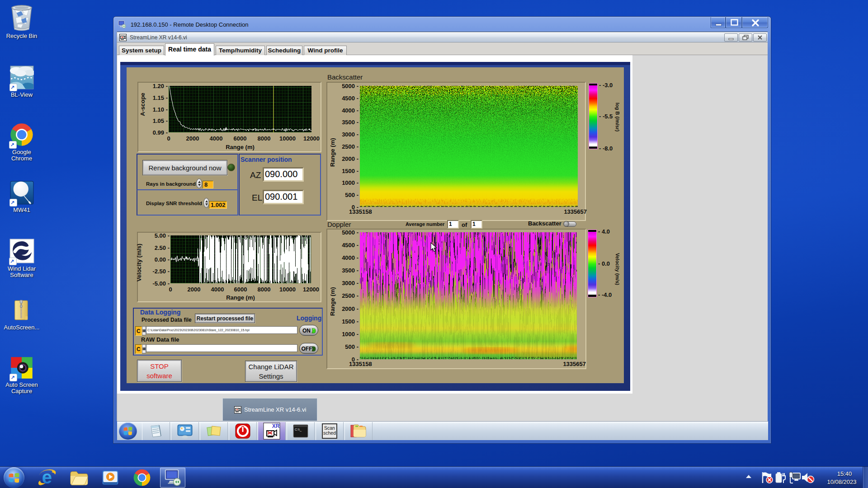 The image size is (868, 488). I want to click on svg-text: C:\\_, so click(298, 430).